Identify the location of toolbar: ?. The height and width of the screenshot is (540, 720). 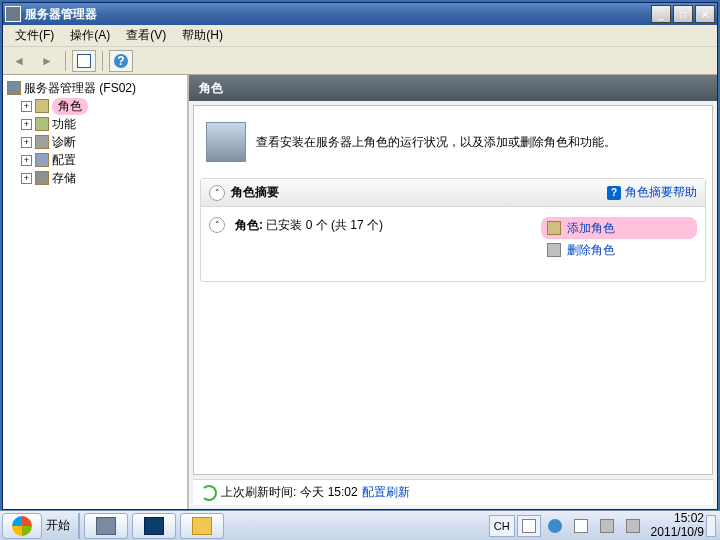
(360, 61).